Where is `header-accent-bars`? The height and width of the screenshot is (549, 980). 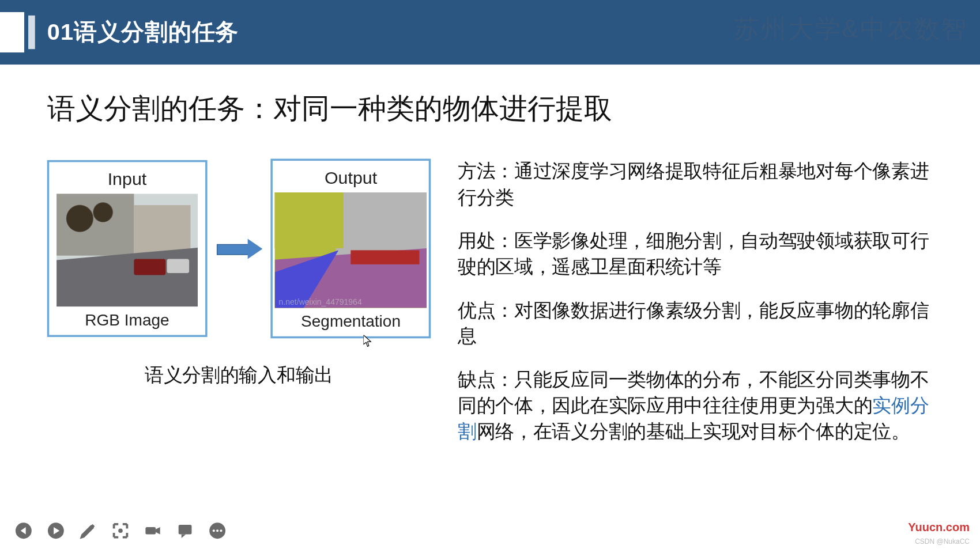
header-accent-bars is located at coordinates (24, 32).